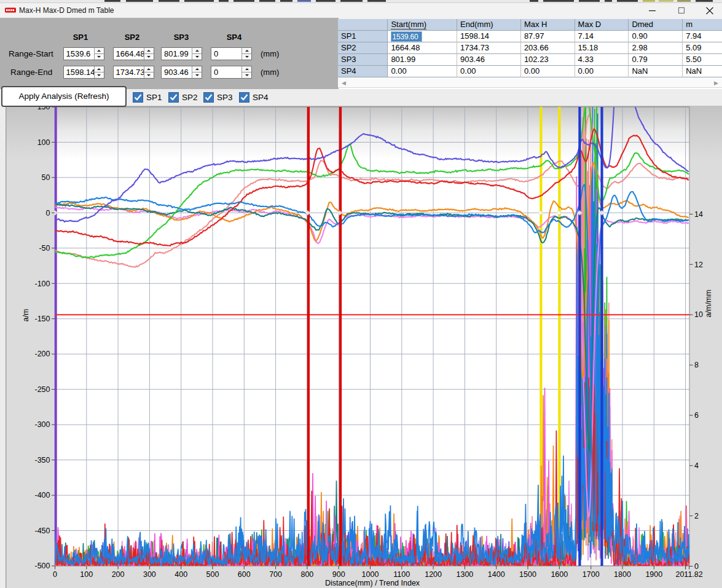  I want to click on svg-text: 14, so click(699, 214).